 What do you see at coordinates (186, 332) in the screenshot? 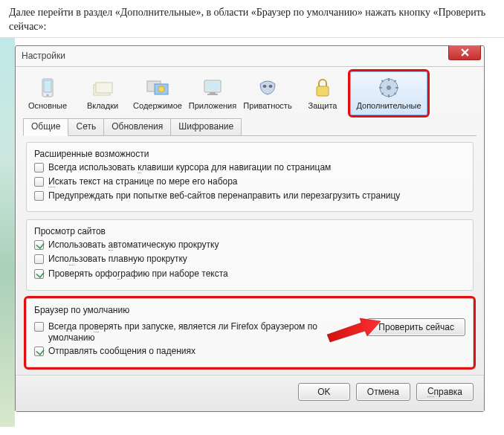
I see `label: Всегда проверять при запуске, является л…` at bounding box center [186, 332].